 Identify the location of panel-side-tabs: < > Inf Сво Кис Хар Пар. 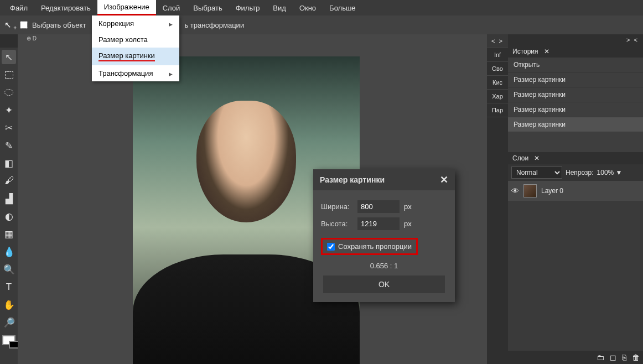
(497, 199).